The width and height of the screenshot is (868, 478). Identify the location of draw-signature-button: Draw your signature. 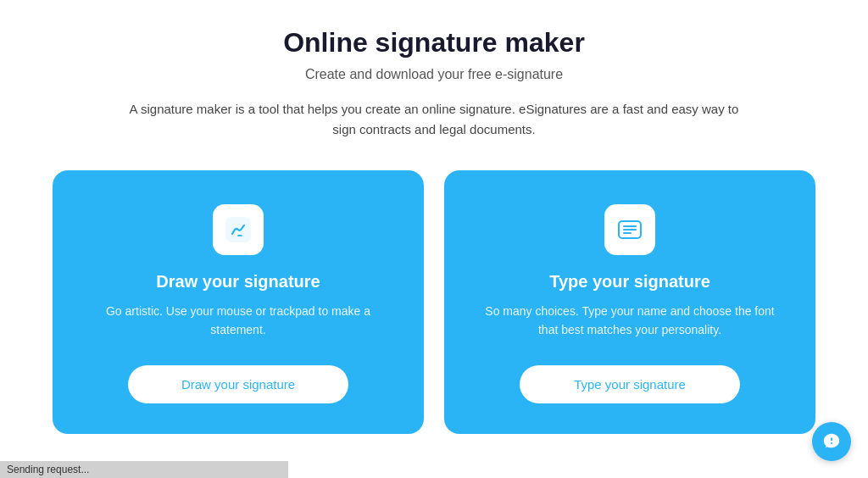
(238, 385).